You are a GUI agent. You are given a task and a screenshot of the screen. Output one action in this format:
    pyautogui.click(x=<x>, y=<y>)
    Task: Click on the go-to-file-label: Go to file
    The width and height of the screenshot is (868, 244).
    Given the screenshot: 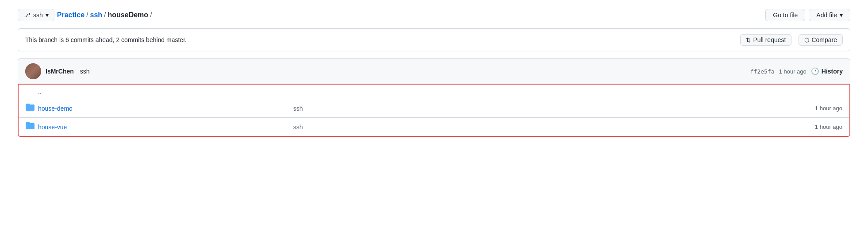 What is the action you would take?
    pyautogui.click(x=785, y=15)
    